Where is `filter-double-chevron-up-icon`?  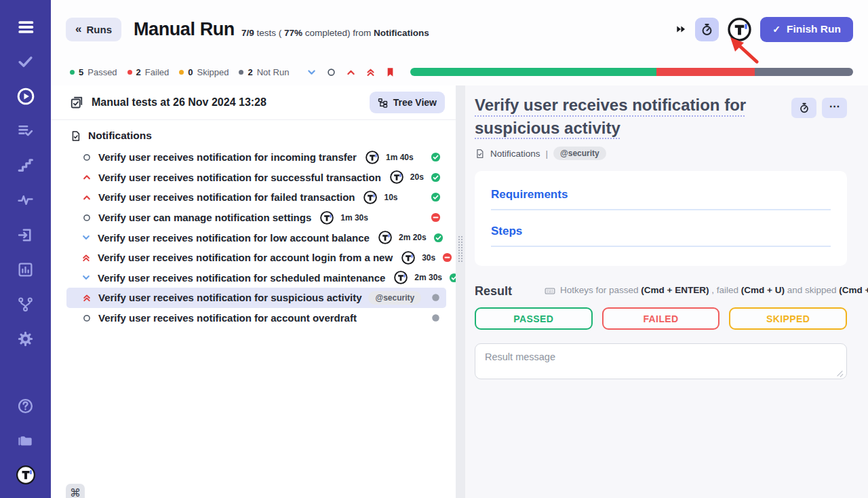
filter-double-chevron-up-icon is located at coordinates (370, 72).